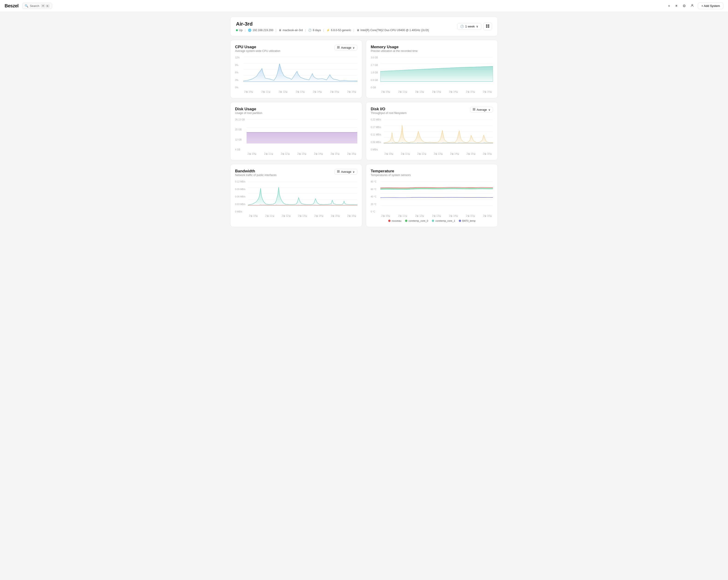  I want to click on bandwidth-title-area: Bandwidth Network traffic of public inte…, so click(256, 174).